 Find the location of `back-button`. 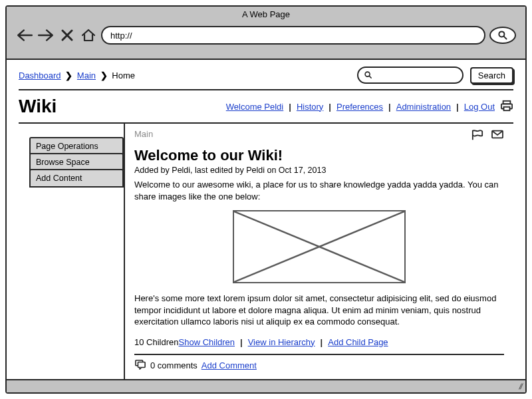

back-button is located at coordinates (25, 35).